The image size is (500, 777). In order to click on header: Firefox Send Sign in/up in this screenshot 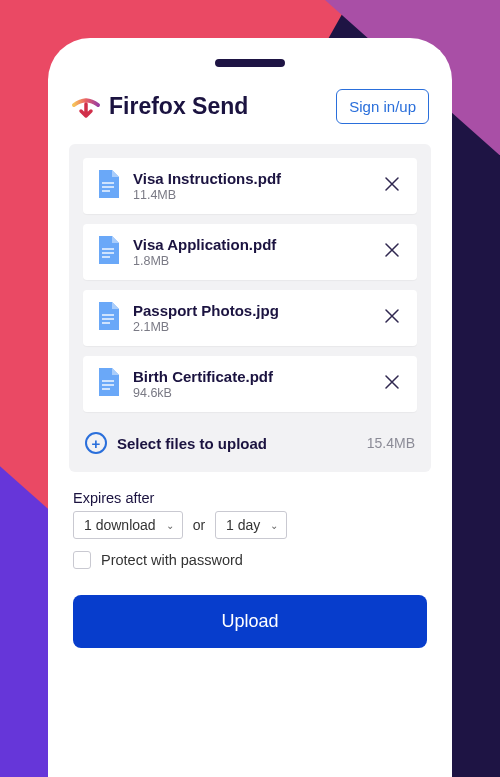, I will do `click(250, 106)`.